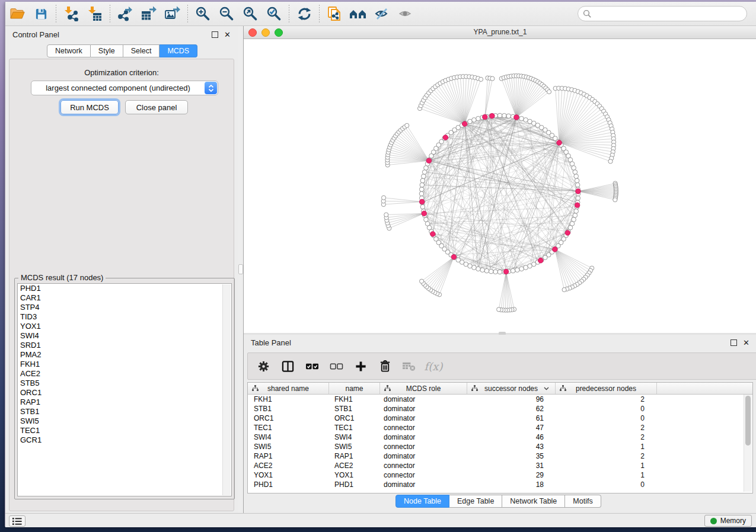 This screenshot has height=532, width=756. What do you see at coordinates (125, 431) in the screenshot?
I see `mcds-result-item: TEC1` at bounding box center [125, 431].